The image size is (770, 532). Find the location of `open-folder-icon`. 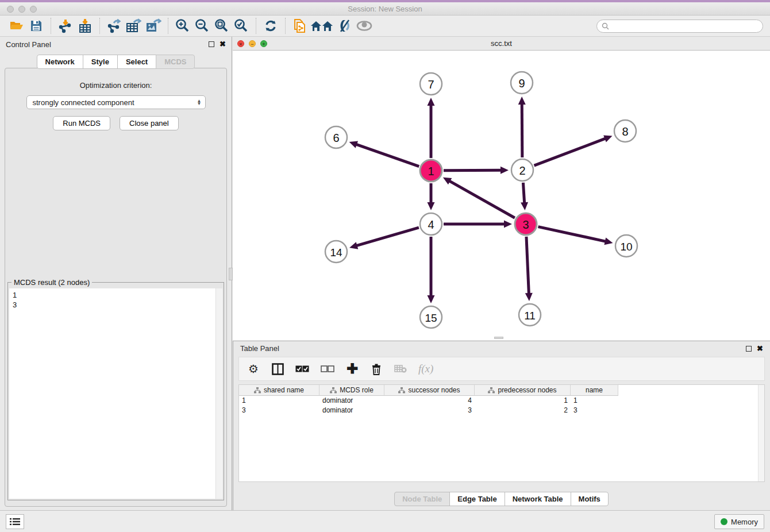

open-folder-icon is located at coordinates (17, 26).